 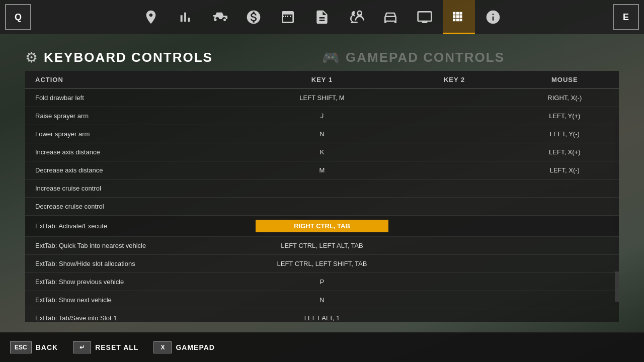 I want to click on nav-icons, so click(x=322, y=17).